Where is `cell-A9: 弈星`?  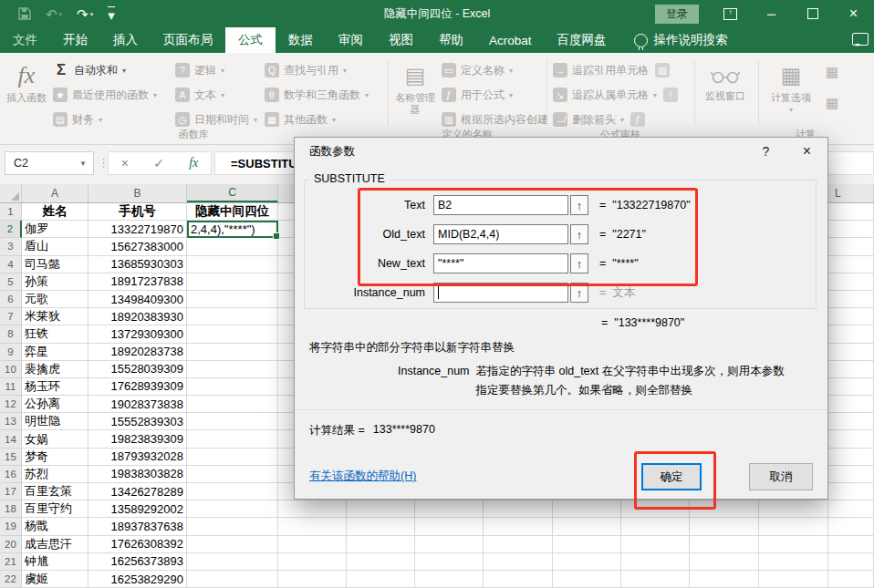
cell-A9: 弈星 is located at coordinates (55, 352).